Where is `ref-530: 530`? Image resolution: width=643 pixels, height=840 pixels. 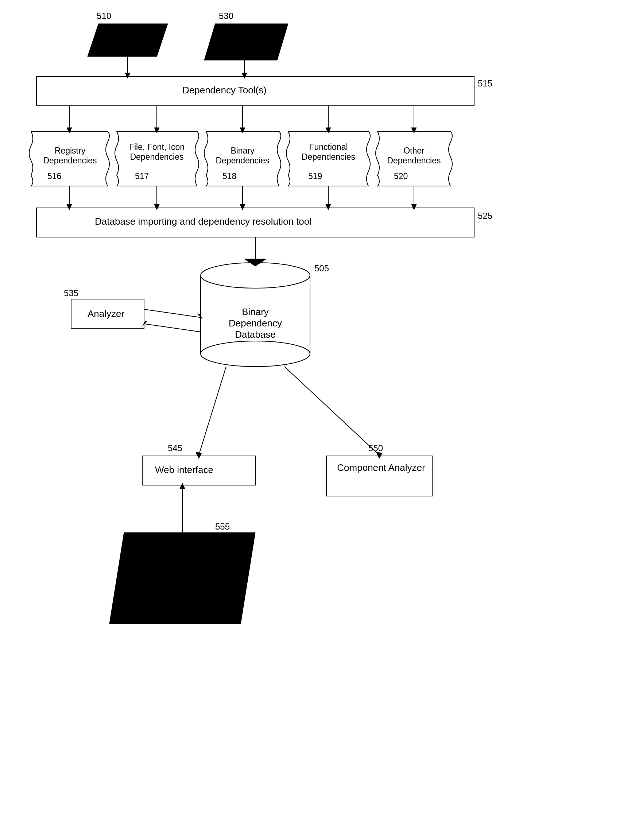
ref-530: 530 is located at coordinates (226, 16).